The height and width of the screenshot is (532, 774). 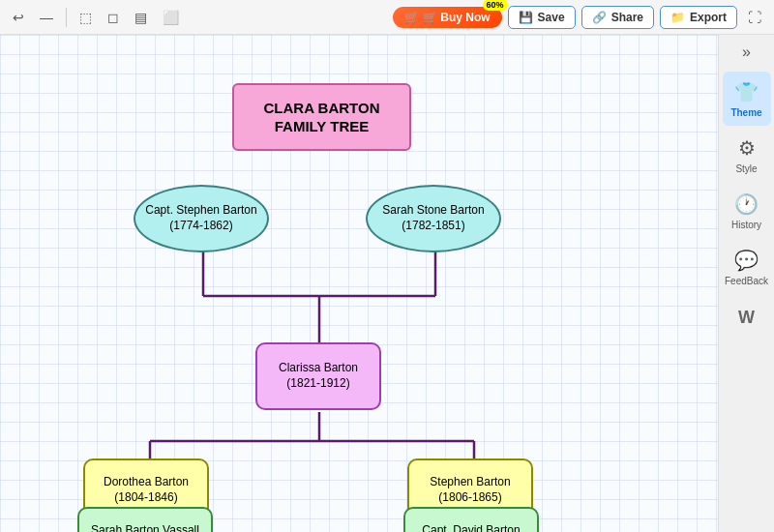 I want to click on export-label: Export, so click(x=708, y=17).